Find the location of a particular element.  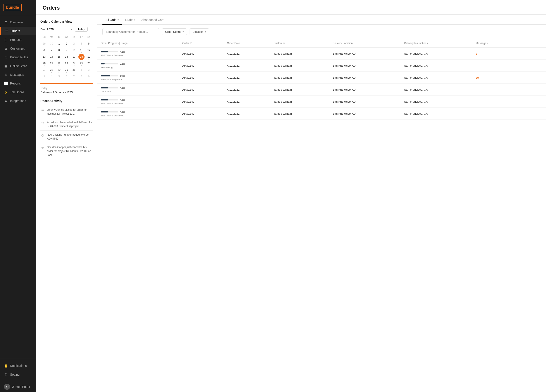

activity-item: ⊙An admin placed a bid in Job Board for … is located at coordinates (66, 124).